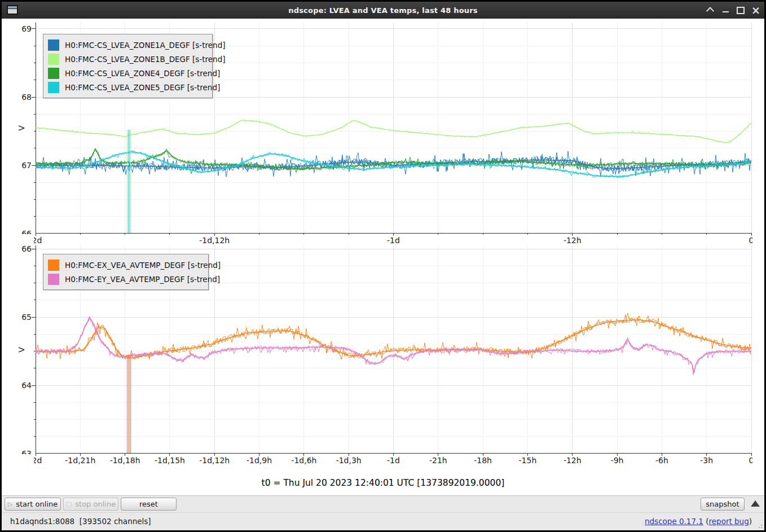 The height and width of the screenshot is (532, 766). Describe the element at coordinates (146, 59) in the screenshot. I see `legend-label: H0:FMC-CS_LVEA_ZONE1B_DEGF [s-trend]` at that location.